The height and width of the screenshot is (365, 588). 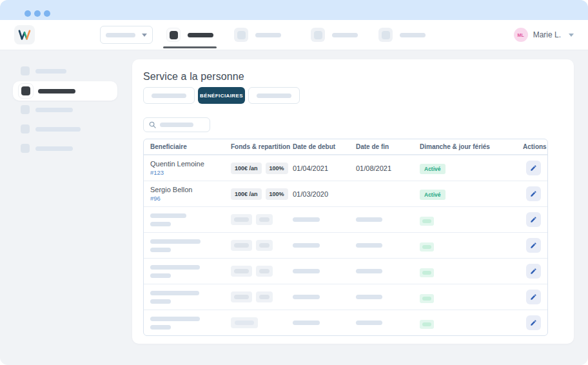 I want to click on date-debut: 01/04/2021, so click(x=324, y=168).